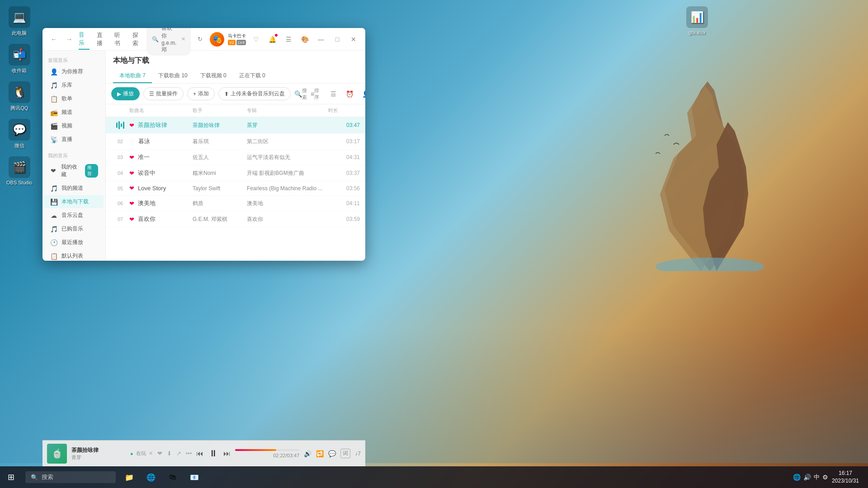 The width and height of the screenshot is (868, 488). What do you see at coordinates (333, 94) in the screenshot?
I see `view-list-button: ☰` at bounding box center [333, 94].